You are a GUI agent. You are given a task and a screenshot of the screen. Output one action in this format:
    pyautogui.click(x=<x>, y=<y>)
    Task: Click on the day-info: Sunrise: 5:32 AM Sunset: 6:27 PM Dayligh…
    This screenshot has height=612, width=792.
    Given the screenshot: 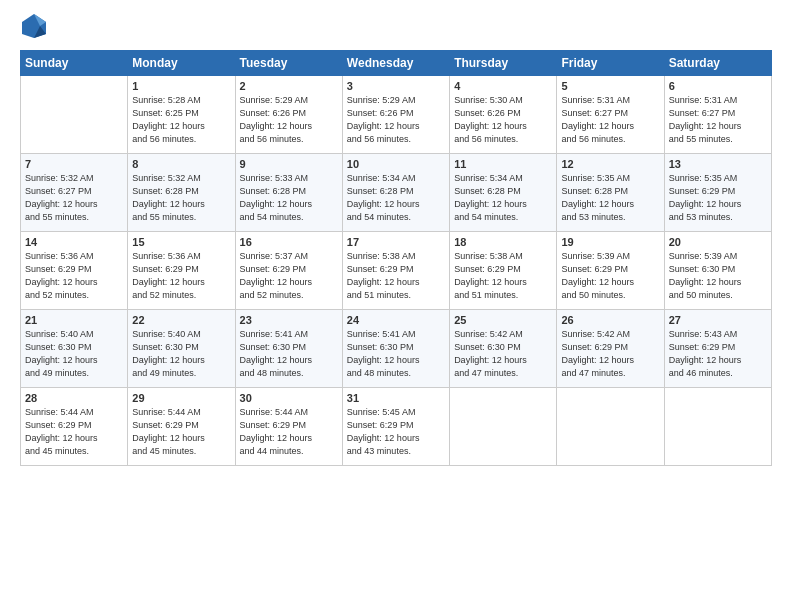 What is the action you would take?
    pyautogui.click(x=74, y=198)
    